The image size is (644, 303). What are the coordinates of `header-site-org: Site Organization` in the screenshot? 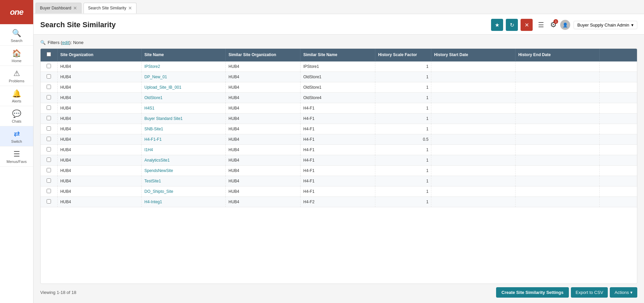 It's located at (99, 55).